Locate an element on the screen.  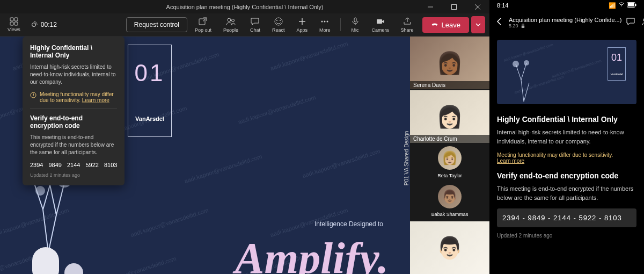
apps-button: Apps is located at coordinates (303, 25).